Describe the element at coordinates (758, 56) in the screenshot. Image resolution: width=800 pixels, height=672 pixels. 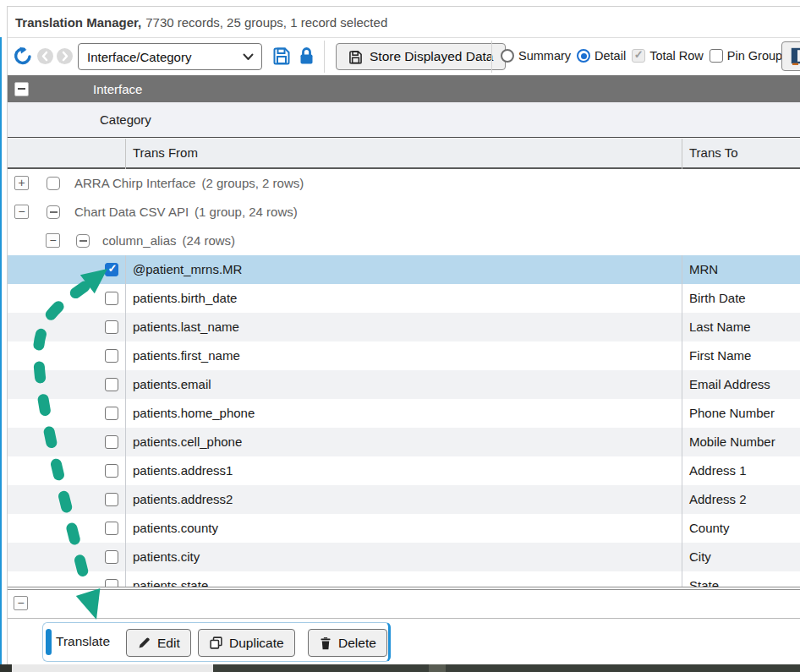
I see `pin-groups-label: Pin Groups` at that location.